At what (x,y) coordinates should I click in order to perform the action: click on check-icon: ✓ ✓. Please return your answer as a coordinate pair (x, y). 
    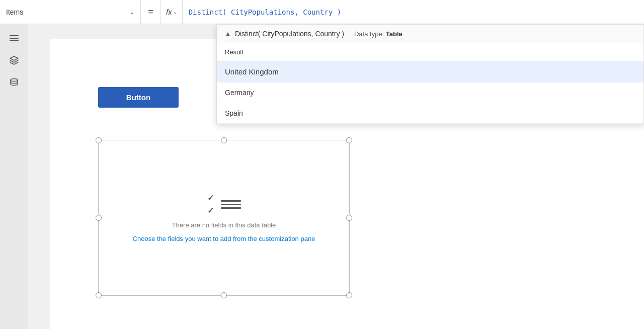
    Looking at the image, I should click on (210, 204).